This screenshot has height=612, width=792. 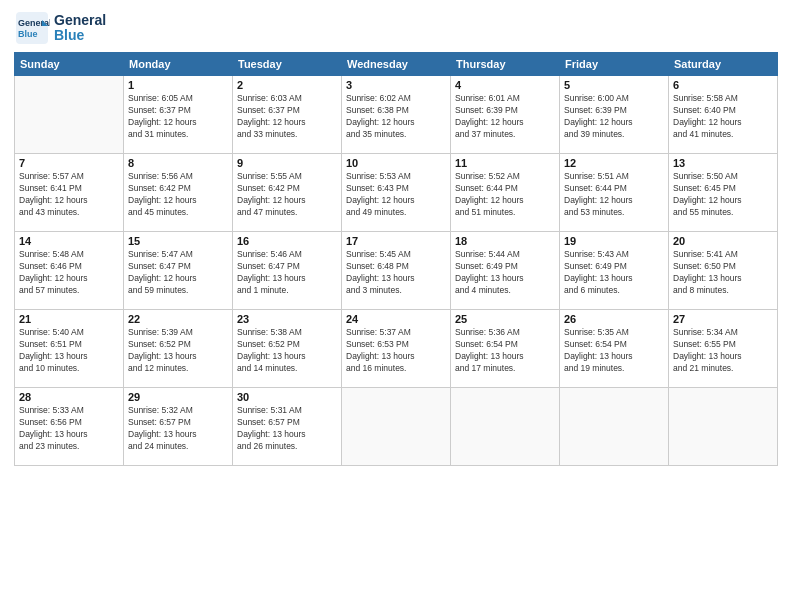 What do you see at coordinates (506, 115) in the screenshot?
I see `calendar-cell: 4Sunrise: 6:01 AM Sunset: 6:39 PM Daylig…` at bounding box center [506, 115].